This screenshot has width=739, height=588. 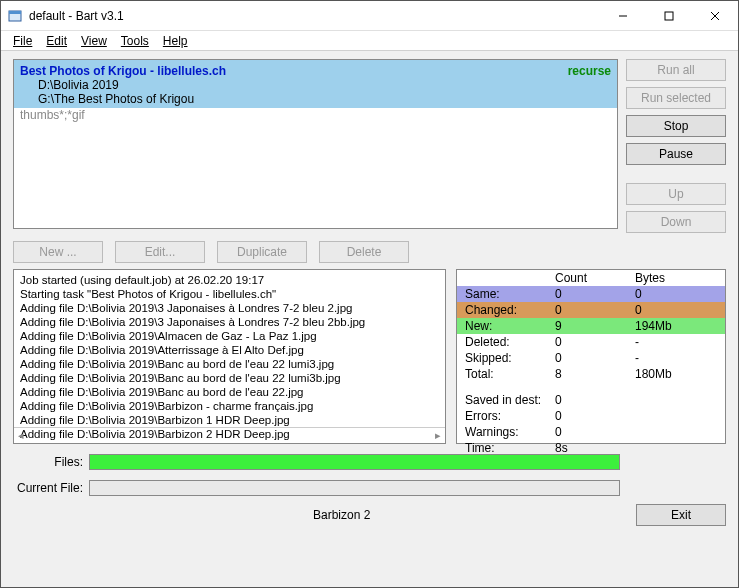 What do you see at coordinates (669, 16) in the screenshot?
I see `maximize-button` at bounding box center [669, 16].